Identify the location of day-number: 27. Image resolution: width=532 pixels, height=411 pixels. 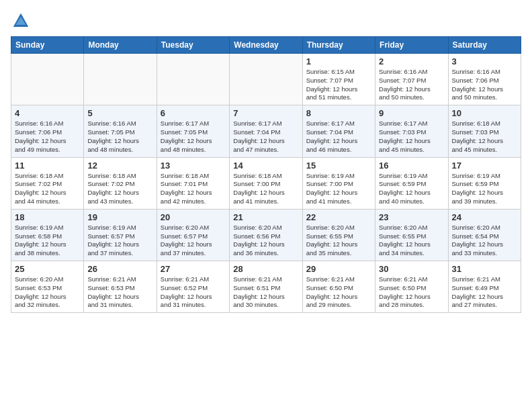
(193, 269).